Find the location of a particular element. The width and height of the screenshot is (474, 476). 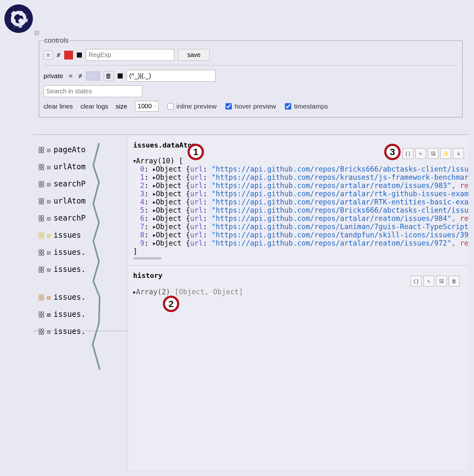

array-label: Array(10) is located at coordinates (155, 161).